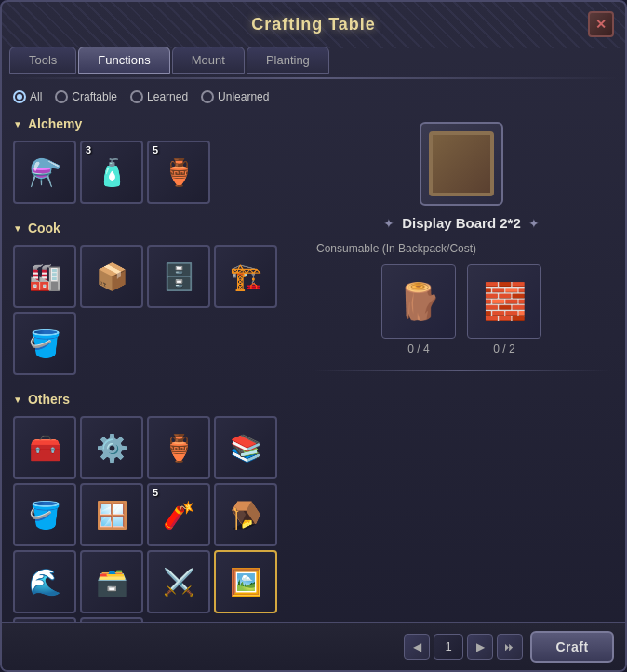 The image size is (627, 672). I want to click on filter-unlearned-label: Unlearned, so click(244, 97).